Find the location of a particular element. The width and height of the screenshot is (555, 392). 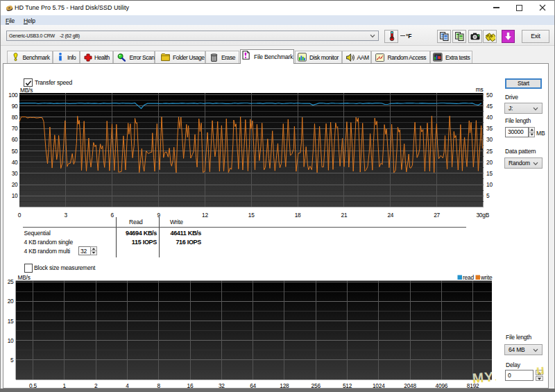

svg-text: 60 is located at coordinates (15, 139).